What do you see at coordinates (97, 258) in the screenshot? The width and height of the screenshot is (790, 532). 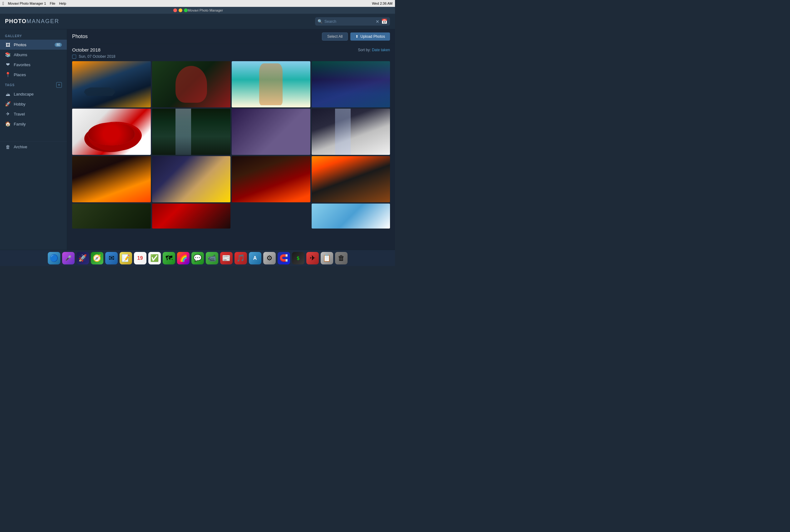 I see `dock-safari: 🧭` at bounding box center [97, 258].